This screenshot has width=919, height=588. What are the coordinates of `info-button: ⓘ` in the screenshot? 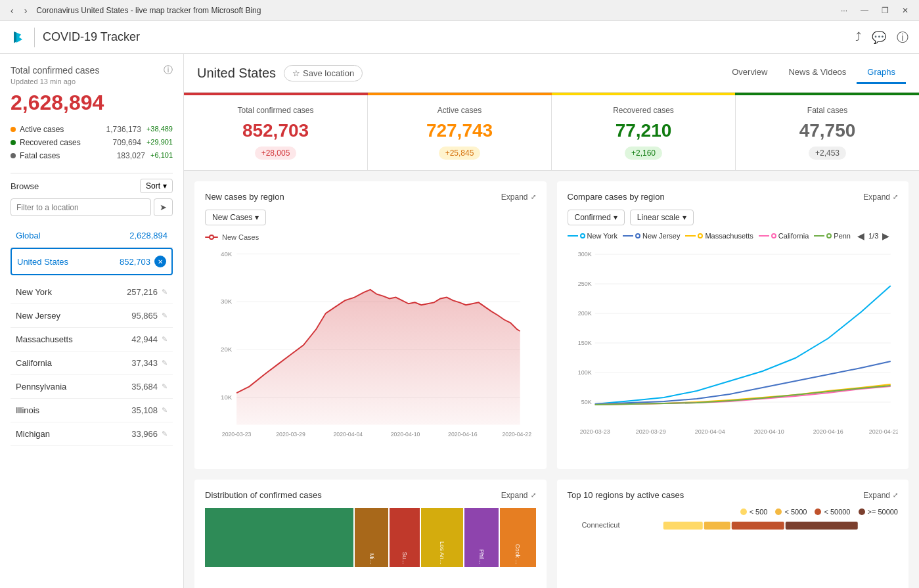 It's located at (903, 37).